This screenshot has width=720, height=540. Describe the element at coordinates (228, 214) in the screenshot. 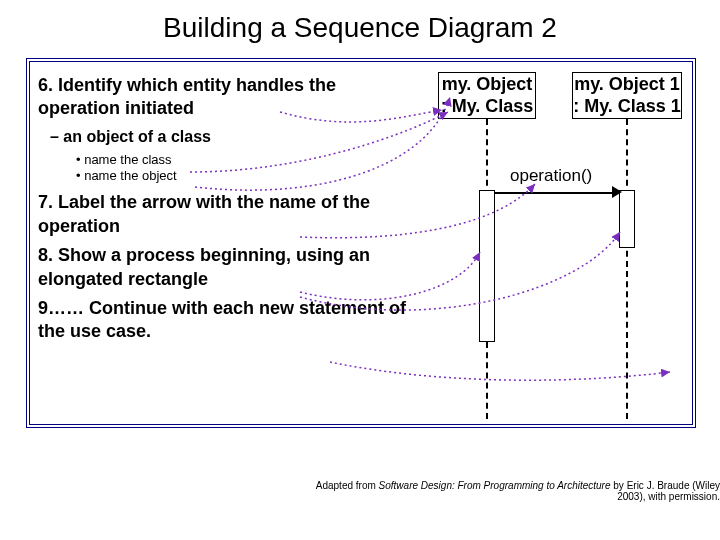

I see `step-7: 7. Label the arrow with the name of the …` at that location.